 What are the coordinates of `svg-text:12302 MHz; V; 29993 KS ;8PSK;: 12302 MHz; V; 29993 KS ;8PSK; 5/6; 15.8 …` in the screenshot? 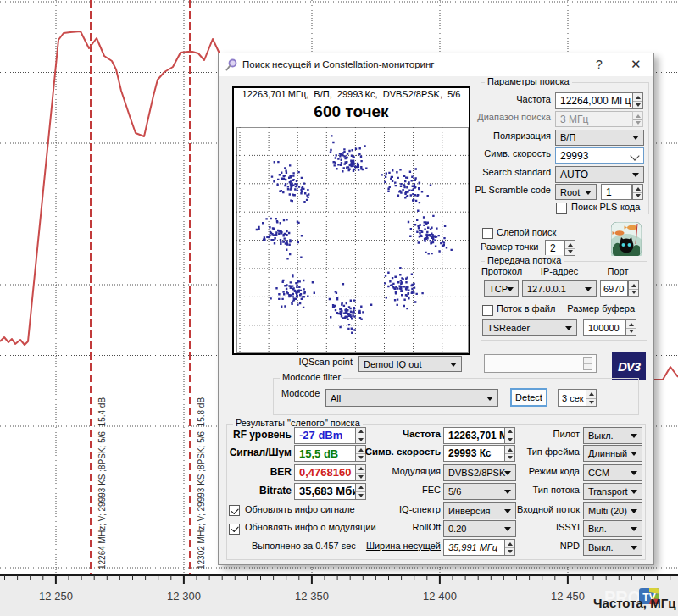 It's located at (202, 483).